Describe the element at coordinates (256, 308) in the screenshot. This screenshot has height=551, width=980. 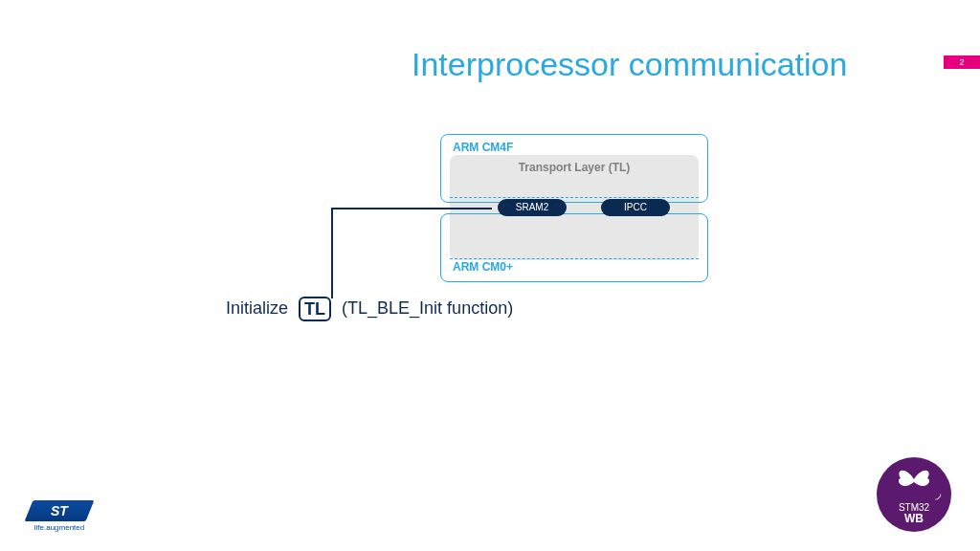
I see `caption-prefix: Initialize` at that location.